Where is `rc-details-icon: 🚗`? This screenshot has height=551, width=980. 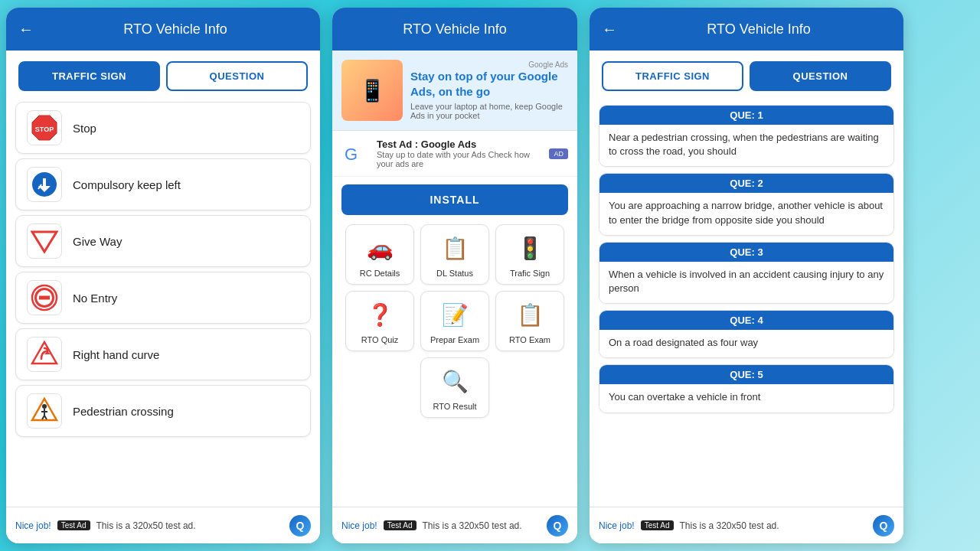
rc-details-icon: 🚗 is located at coordinates (380, 248).